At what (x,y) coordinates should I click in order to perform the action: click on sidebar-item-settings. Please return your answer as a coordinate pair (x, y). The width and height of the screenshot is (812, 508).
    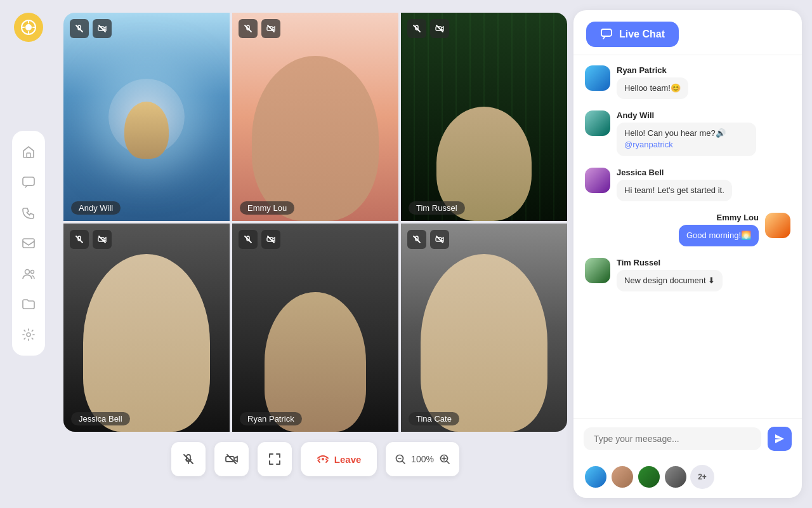
    Looking at the image, I should click on (29, 335).